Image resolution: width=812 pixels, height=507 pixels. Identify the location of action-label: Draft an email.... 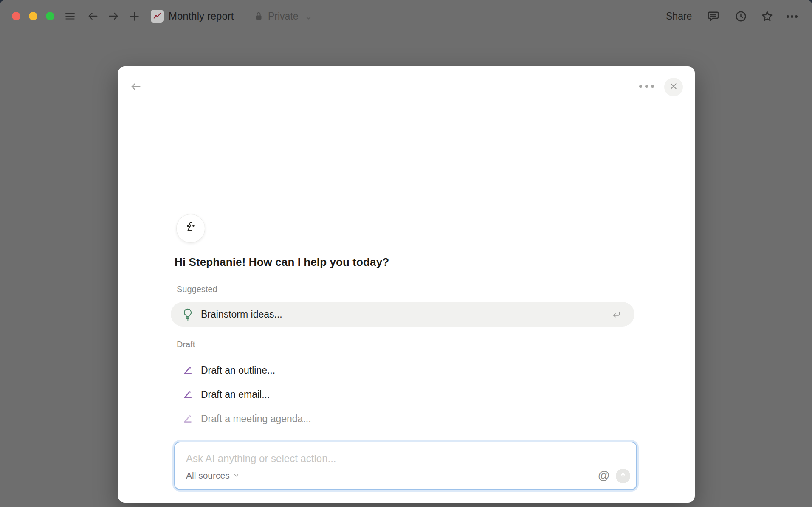
(235, 395).